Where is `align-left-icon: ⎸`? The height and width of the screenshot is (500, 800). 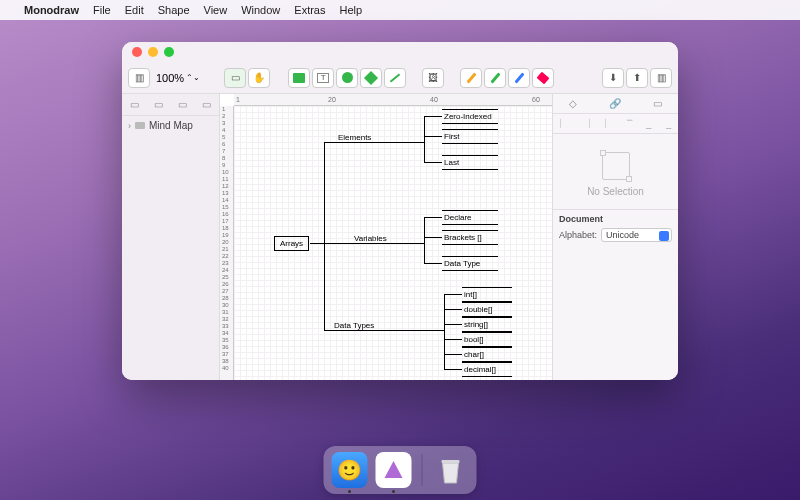
align-left-icon: ⎸ is located at coordinates (564, 124).